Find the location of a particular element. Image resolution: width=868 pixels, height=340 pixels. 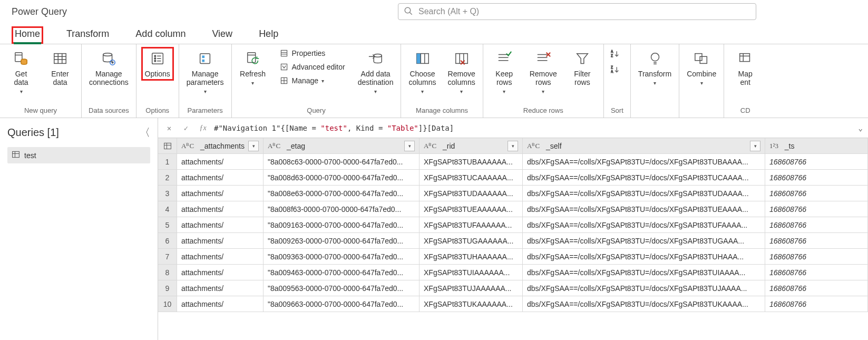

manage-connections-button: Manage connections is located at coordinates (109, 68).